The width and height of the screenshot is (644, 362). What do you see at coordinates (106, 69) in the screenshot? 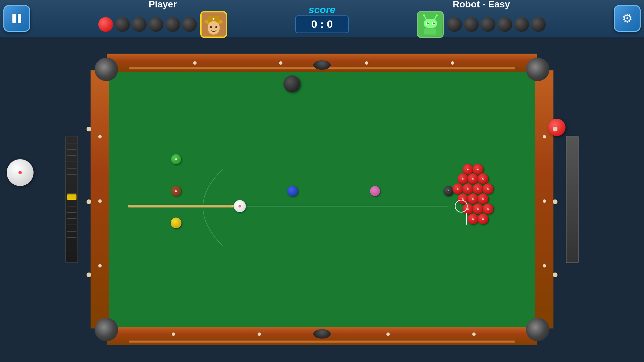
I see `pocket-corner-tl` at bounding box center [106, 69].